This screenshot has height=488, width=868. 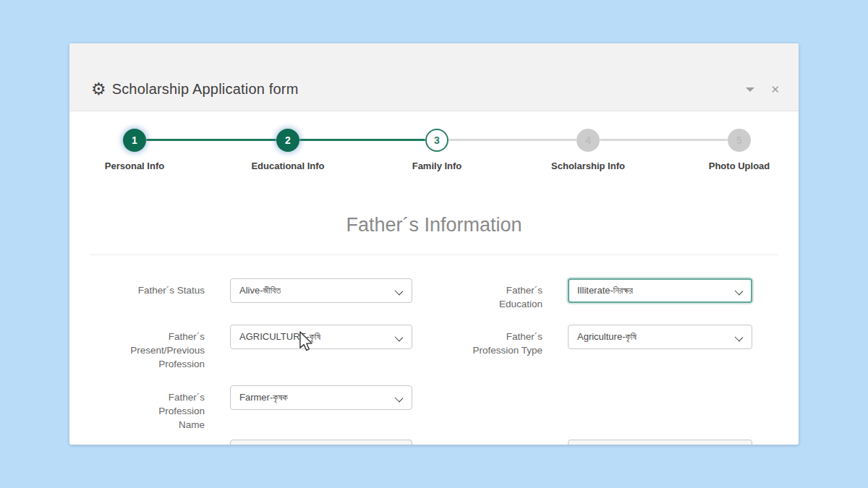 I want to click on collapse-icon, so click(x=750, y=90).